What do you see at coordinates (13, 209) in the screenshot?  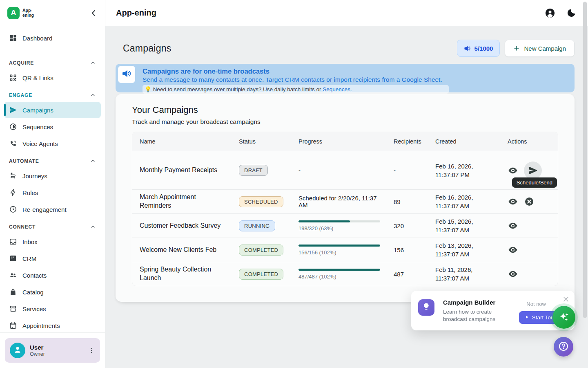 I see `clock-icon` at bounding box center [13, 209].